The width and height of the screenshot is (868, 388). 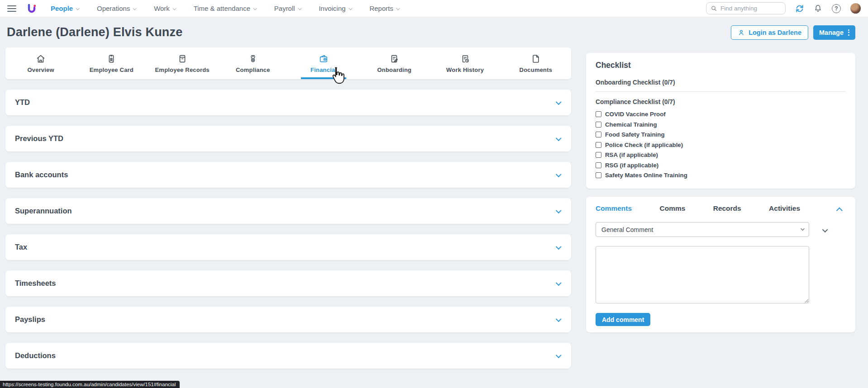 I want to click on chevron-up-icon, so click(x=839, y=211).